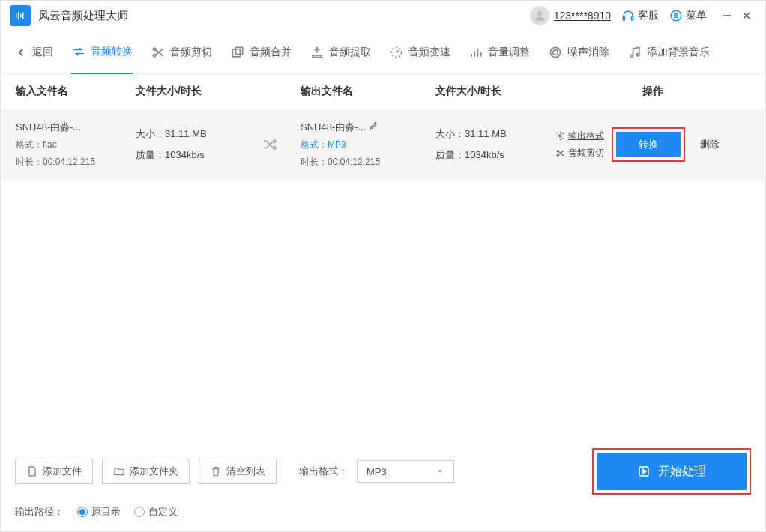  Describe the element at coordinates (648, 16) in the screenshot. I see `support-label: 客服` at that location.